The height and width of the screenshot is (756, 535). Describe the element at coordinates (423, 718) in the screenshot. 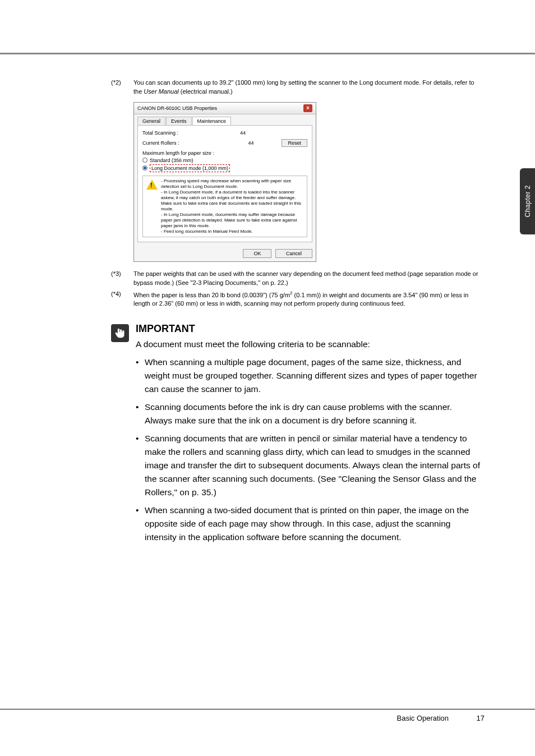

I see `footer-section: Basic Operation` at that location.